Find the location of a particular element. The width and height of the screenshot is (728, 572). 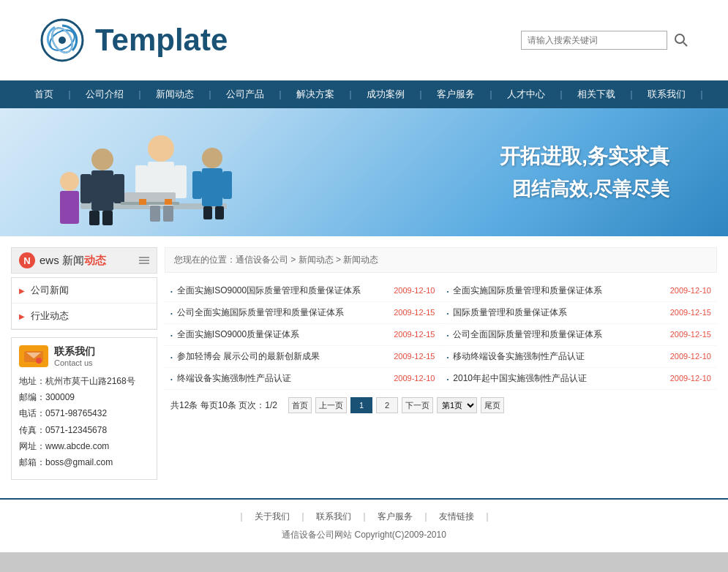

next-page-button: 下一页 is located at coordinates (417, 405).